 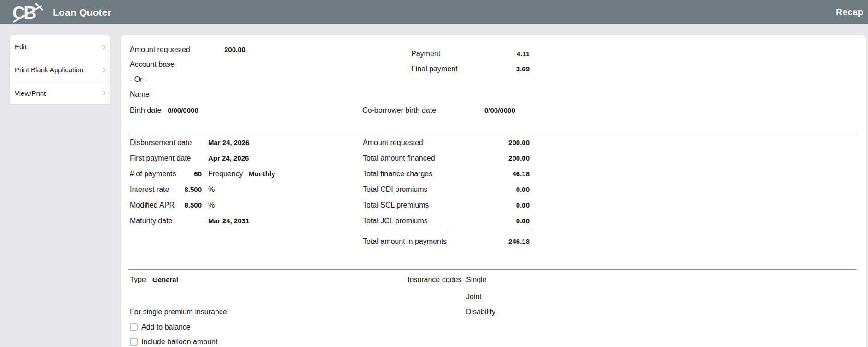 What do you see at coordinates (160, 158) in the screenshot?
I see `first-payment-date-label: First payment date` at bounding box center [160, 158].